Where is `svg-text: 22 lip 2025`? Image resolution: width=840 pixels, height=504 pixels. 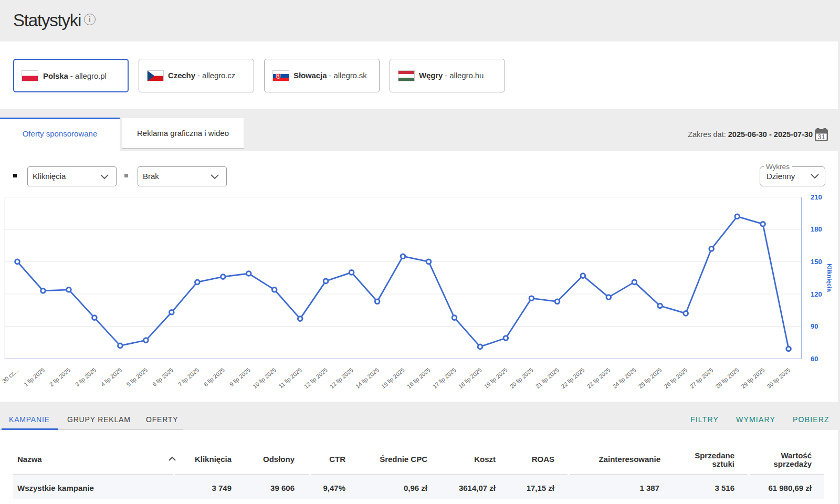 svg-text: 22 lip 2025 is located at coordinates (573, 378).